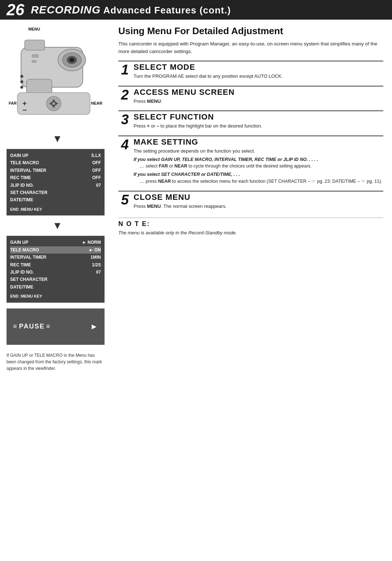  Describe the element at coordinates (258, 67) in the screenshot. I see `step-1-heading: SELECT MODE` at that location.